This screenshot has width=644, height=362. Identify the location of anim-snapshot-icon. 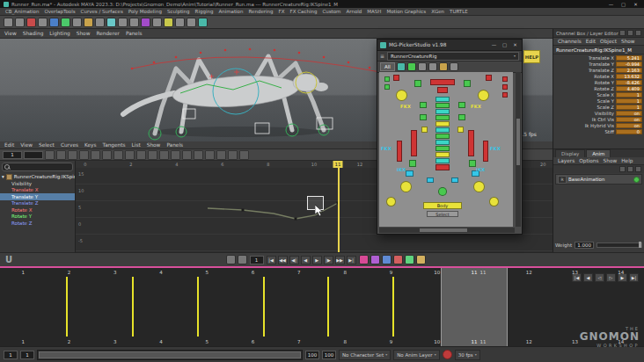
(375, 260).